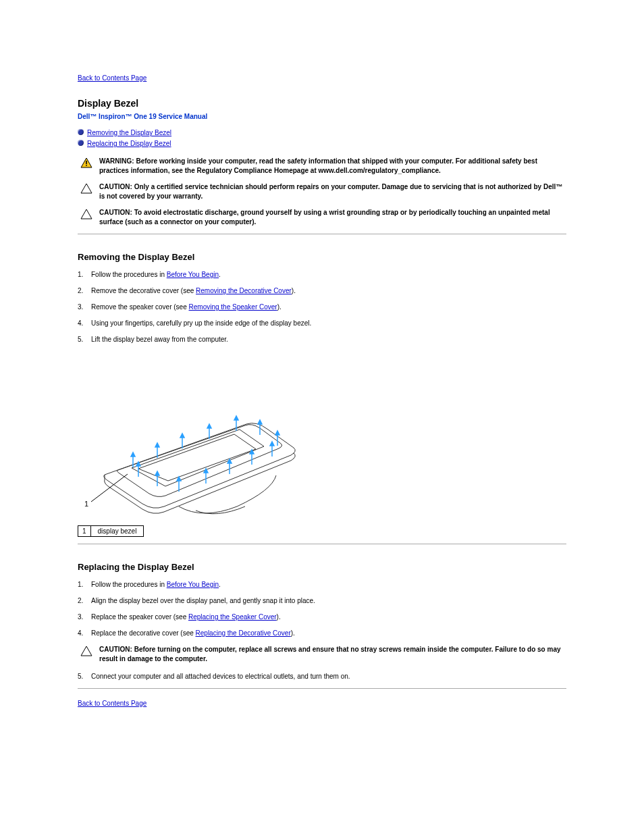 This screenshot has width=644, height=834. What do you see at coordinates (322, 633) in the screenshot?
I see `replace-step-4: Replace the decorative cover (see Replac…` at bounding box center [322, 633].